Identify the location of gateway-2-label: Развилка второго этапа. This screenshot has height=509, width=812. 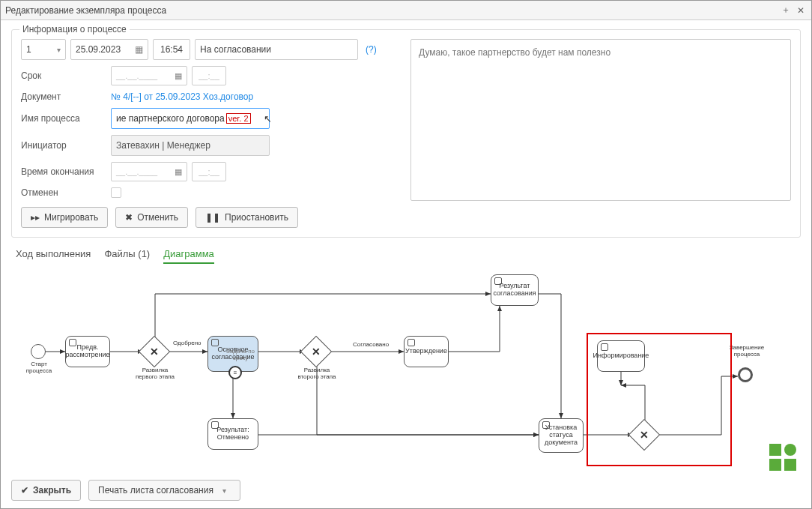
(317, 374).